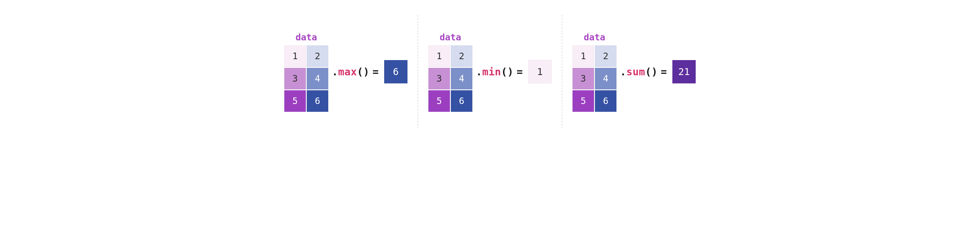 This screenshot has height=249, width=980. I want to click on function-name: min, so click(492, 71).